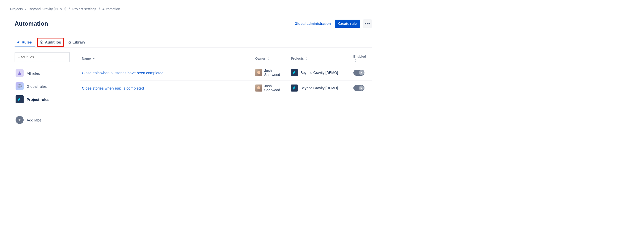  I want to click on sidebar-item-all-rules: All rules, so click(42, 73).